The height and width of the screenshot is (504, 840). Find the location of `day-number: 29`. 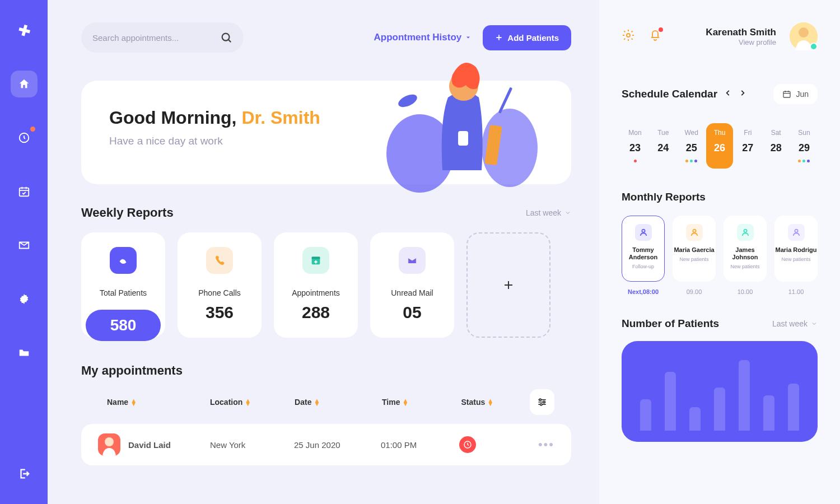

day-number: 29 is located at coordinates (804, 148).